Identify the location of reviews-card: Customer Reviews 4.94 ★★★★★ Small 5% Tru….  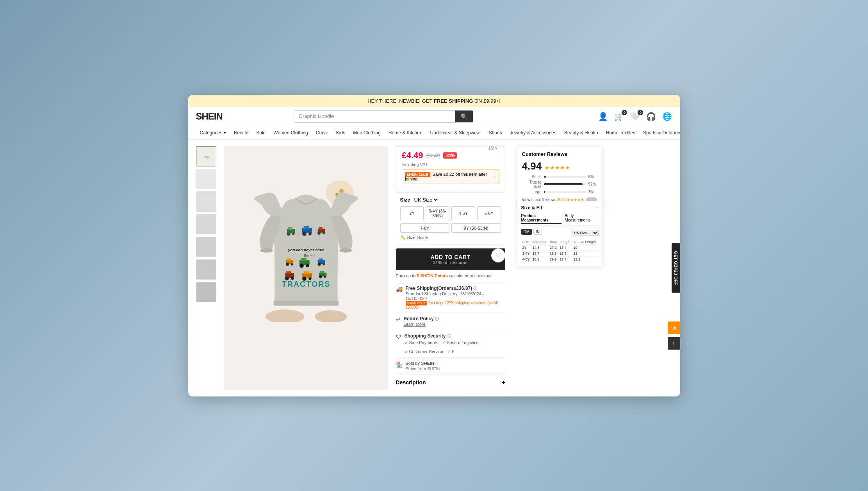
(560, 177).